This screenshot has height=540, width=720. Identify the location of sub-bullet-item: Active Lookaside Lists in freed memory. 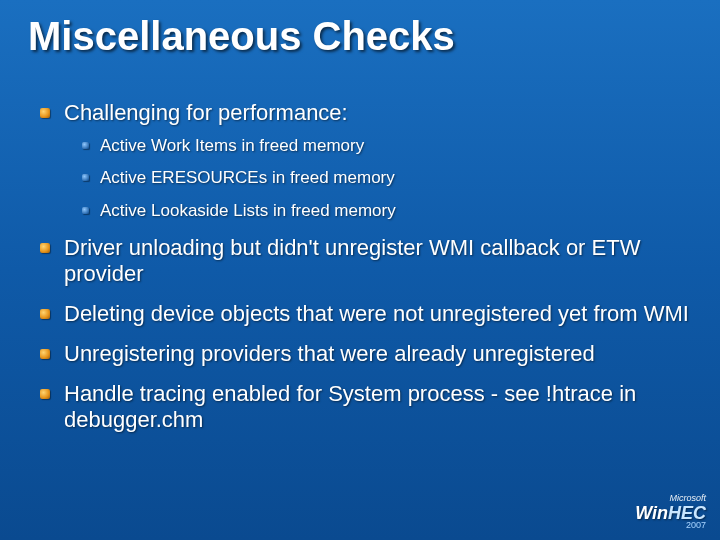
(377, 211).